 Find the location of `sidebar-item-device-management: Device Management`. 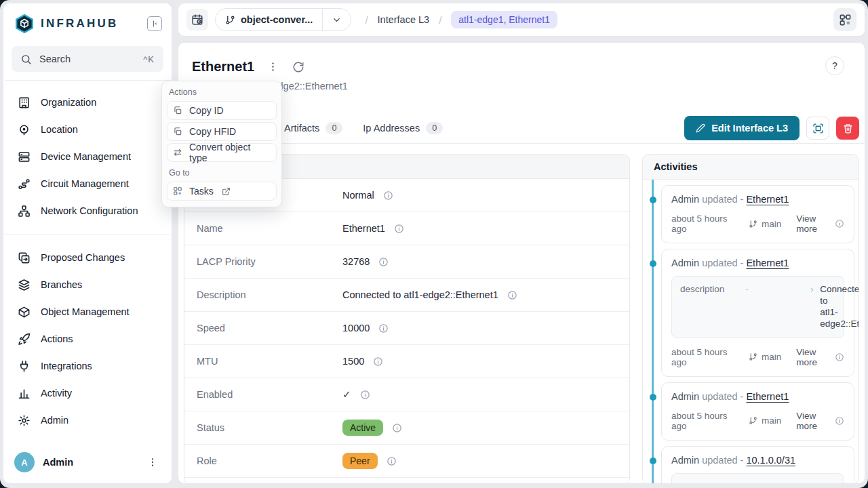

sidebar-item-device-management: Device Management is located at coordinates (87, 157).